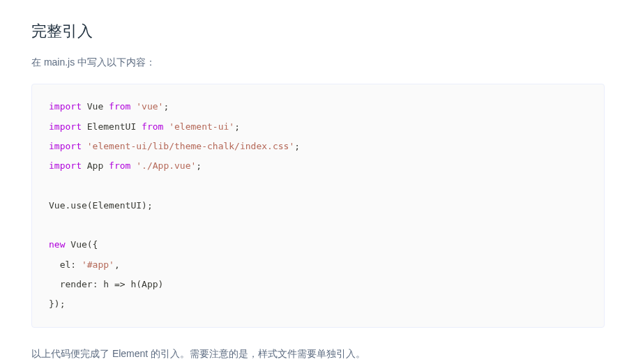  I want to click on code-token: new, so click(57, 244).